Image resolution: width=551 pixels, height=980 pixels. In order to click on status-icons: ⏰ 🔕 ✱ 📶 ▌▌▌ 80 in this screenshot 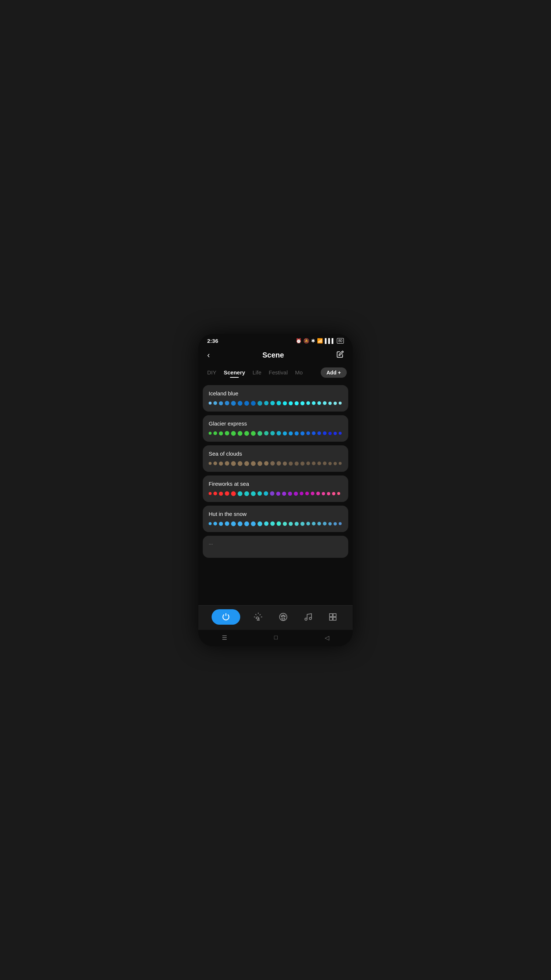, I will do `click(320, 341)`.